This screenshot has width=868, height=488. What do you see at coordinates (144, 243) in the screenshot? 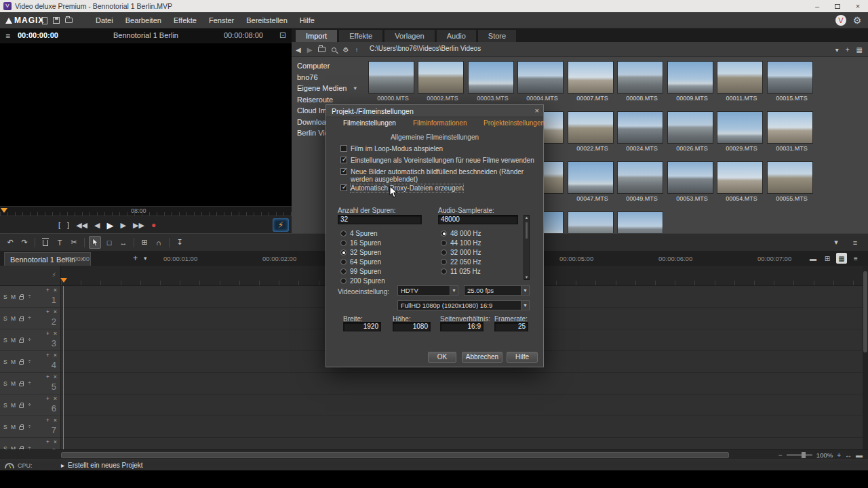
I see `grid-toggle-icon: ⊞` at bounding box center [144, 243].